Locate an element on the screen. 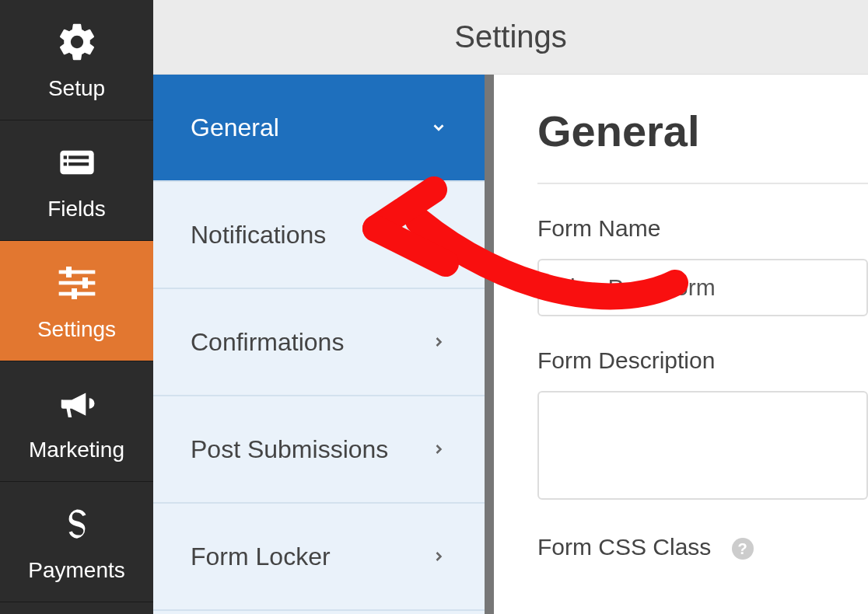 This screenshot has height=614, width=868. submenu-item-general: General is located at coordinates (319, 128).